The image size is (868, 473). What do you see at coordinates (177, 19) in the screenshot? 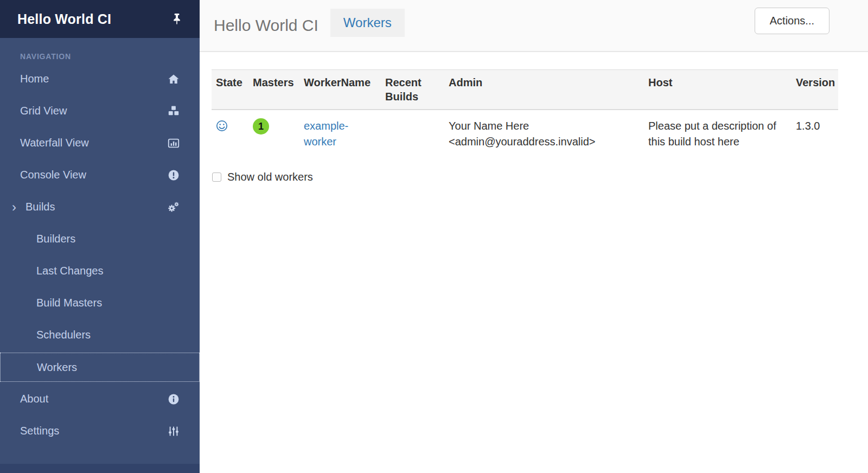
I see `pin-icon` at bounding box center [177, 19].